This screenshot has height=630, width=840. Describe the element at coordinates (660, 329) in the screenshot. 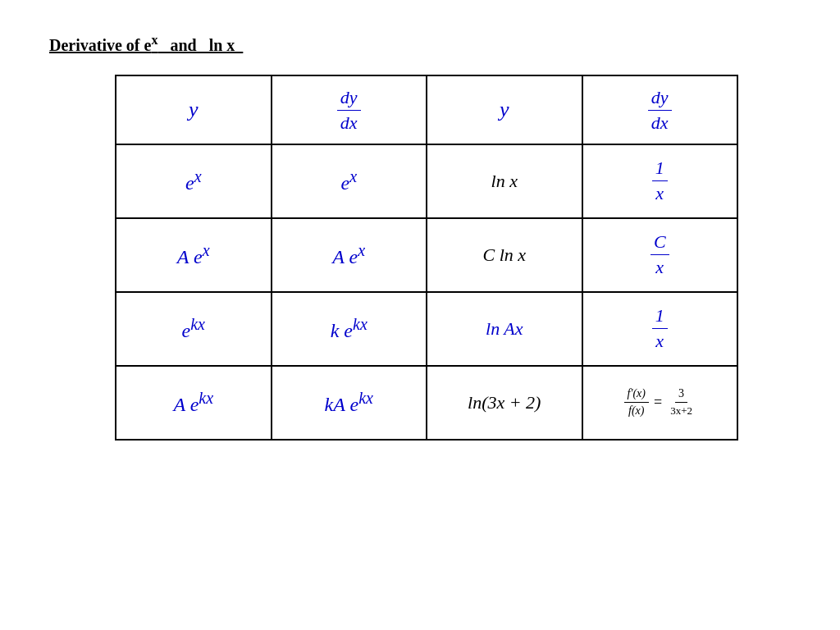

I see `row3-col4: 1 x` at that location.